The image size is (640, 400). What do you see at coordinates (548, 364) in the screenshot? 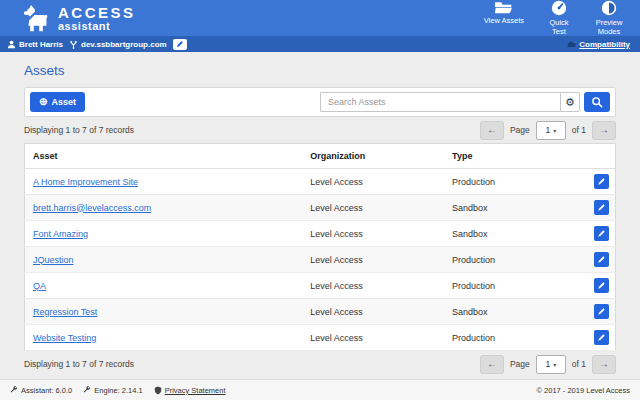
I see `pagination-bottom: ← Page 1 ▾ of 1 →` at bounding box center [548, 364].